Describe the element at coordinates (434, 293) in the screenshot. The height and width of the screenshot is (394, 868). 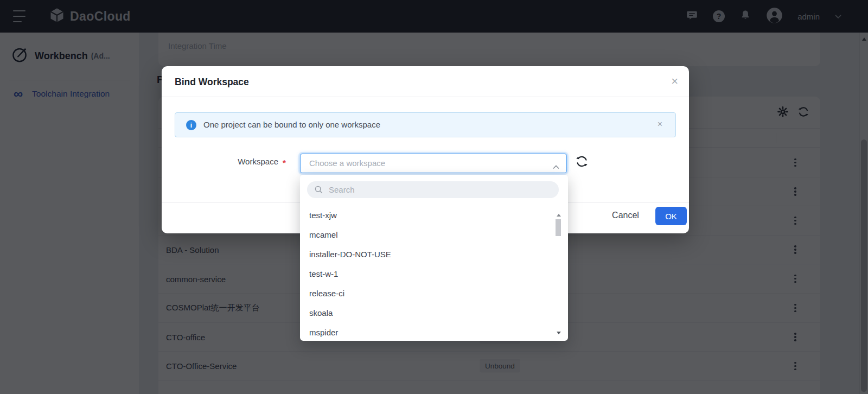
I see `workspace-option: release-ci` at that location.